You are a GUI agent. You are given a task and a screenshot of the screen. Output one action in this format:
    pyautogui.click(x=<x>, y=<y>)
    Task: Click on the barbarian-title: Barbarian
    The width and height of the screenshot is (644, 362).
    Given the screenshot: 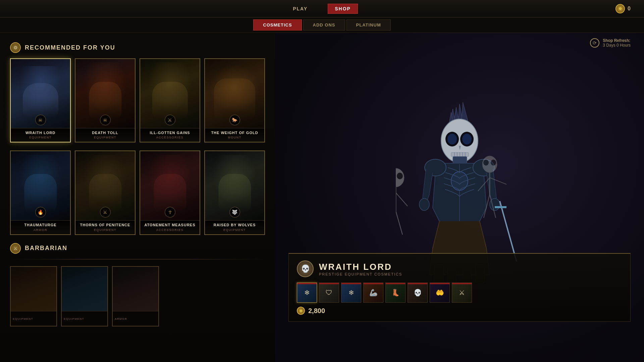 What is the action you would take?
    pyautogui.click(x=46, y=248)
    